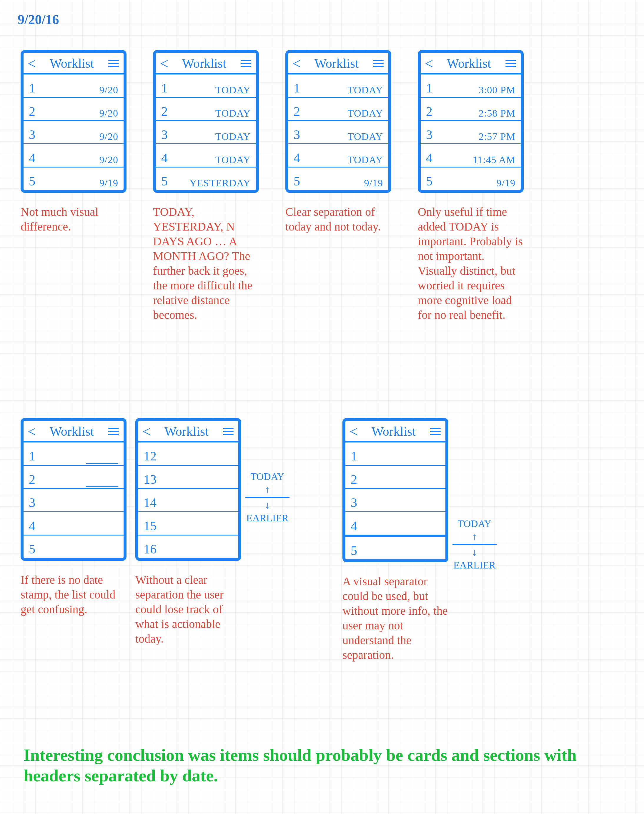 The height and width of the screenshot is (814, 644). What do you see at coordinates (206, 179) in the screenshot?
I see `list-item: 5YESTERDAY` at bounding box center [206, 179].